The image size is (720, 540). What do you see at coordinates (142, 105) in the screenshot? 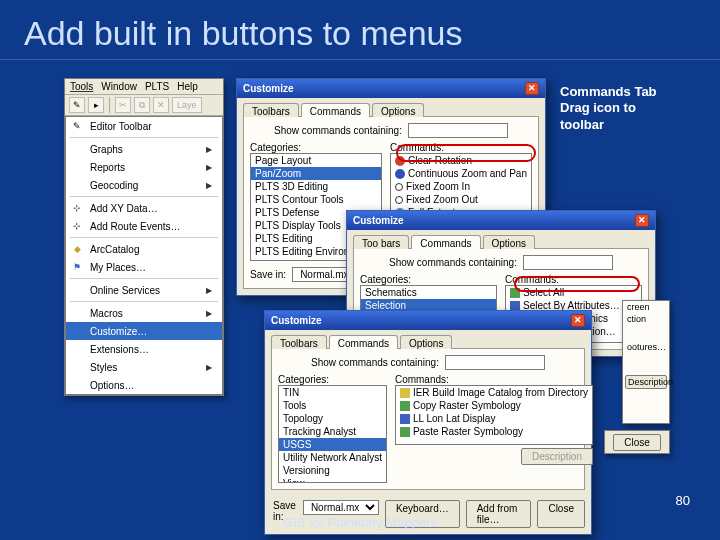
I see `tool-icon: ⧉` at bounding box center [142, 105].